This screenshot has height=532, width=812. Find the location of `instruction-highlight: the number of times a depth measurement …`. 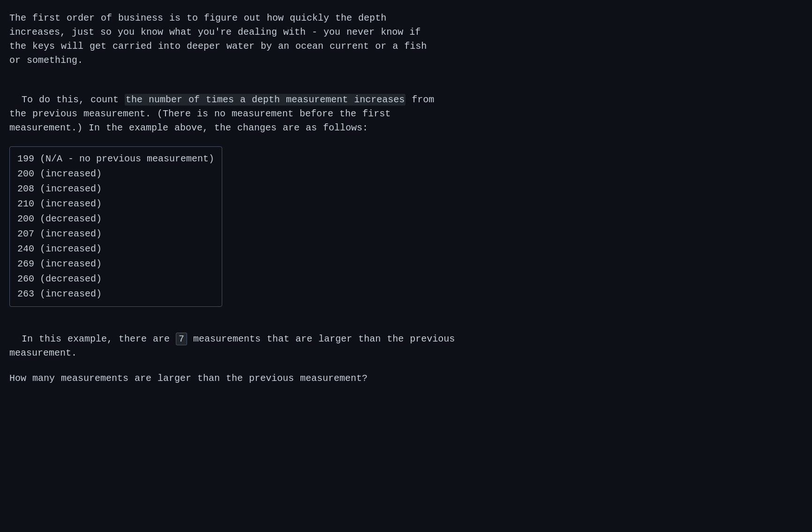

instruction-highlight: the number of times a depth measurement … is located at coordinates (265, 99).